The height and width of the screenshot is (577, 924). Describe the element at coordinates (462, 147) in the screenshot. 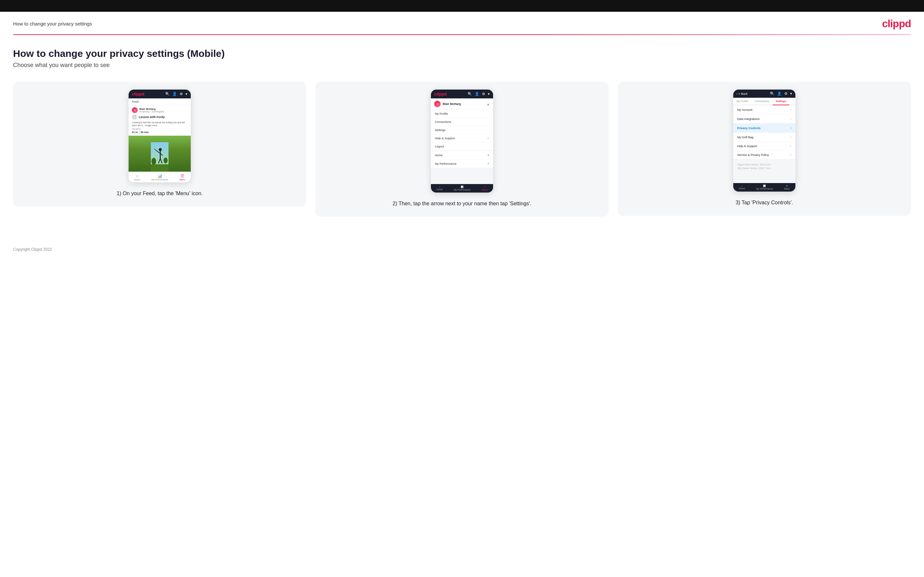

I see `phone2-menu-logout: Logout` at that location.